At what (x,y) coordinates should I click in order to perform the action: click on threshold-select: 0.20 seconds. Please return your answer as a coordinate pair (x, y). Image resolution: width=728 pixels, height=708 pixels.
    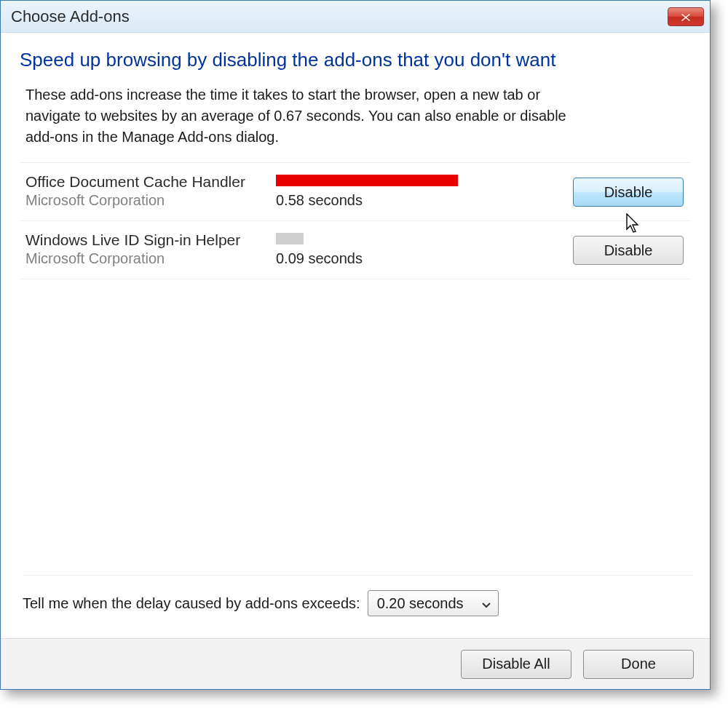
    Looking at the image, I should click on (433, 603).